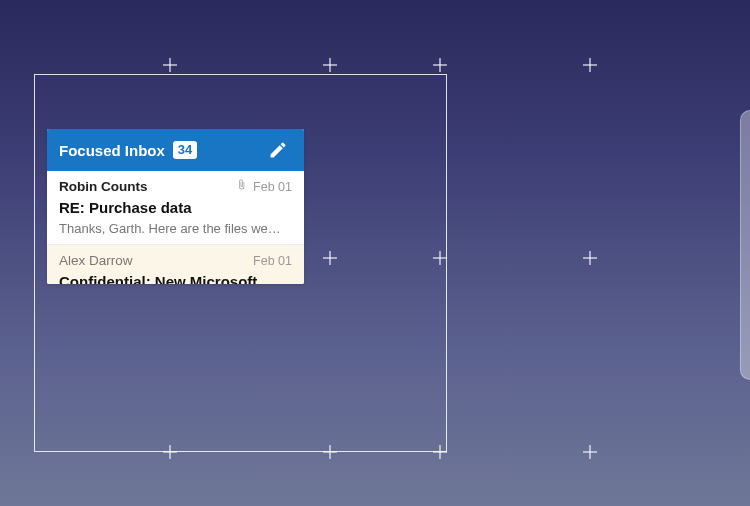  Describe the element at coordinates (153, 261) in the screenshot. I see `message-sender: Alex Darrow` at that location.